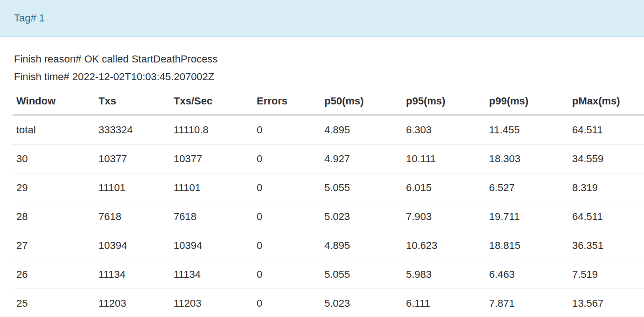  I want to click on table-cell: 30, so click(54, 159).